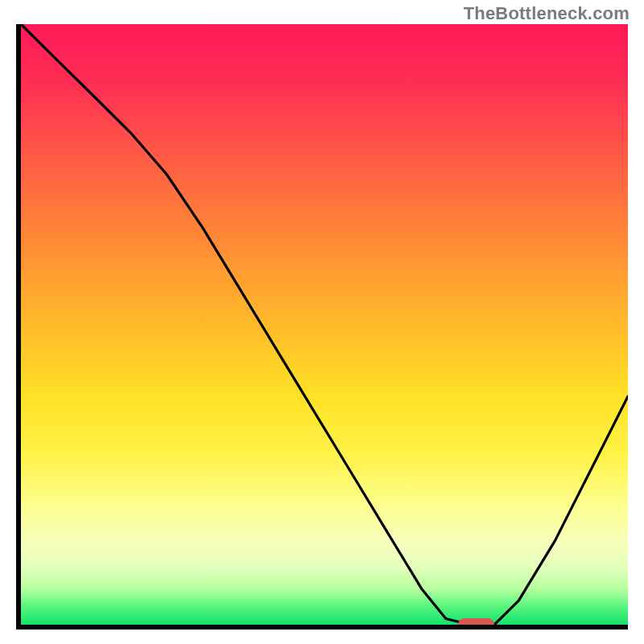 The height and width of the screenshot is (644, 644). What do you see at coordinates (322, 627) in the screenshot?
I see `x-axis` at bounding box center [322, 627].